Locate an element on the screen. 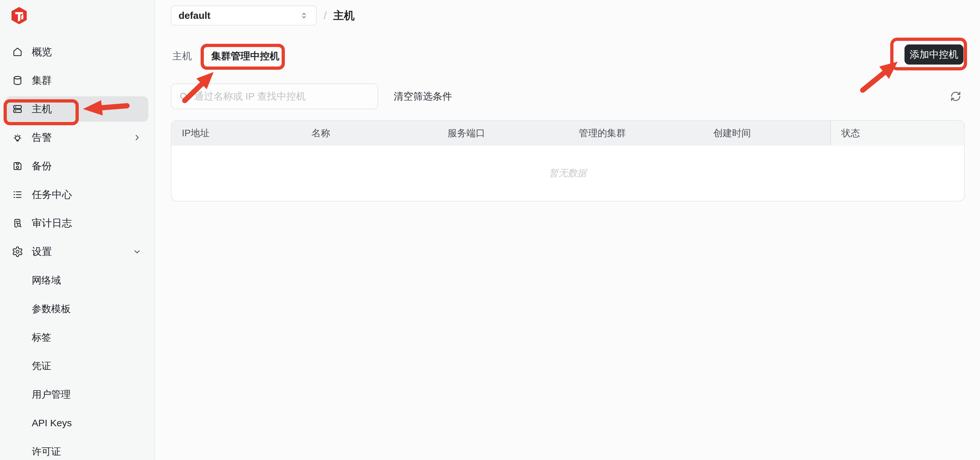 The height and width of the screenshot is (460, 980). sidebar-item-overview: 概览 is located at coordinates (77, 52).